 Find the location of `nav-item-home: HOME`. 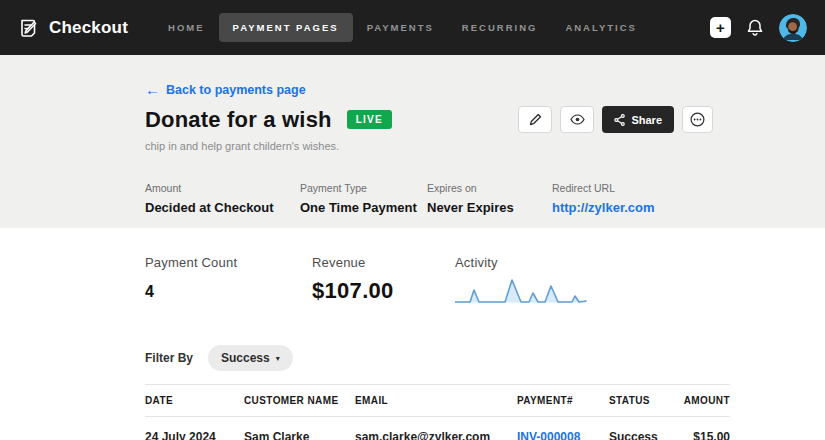

nav-item-home: HOME is located at coordinates (186, 28).